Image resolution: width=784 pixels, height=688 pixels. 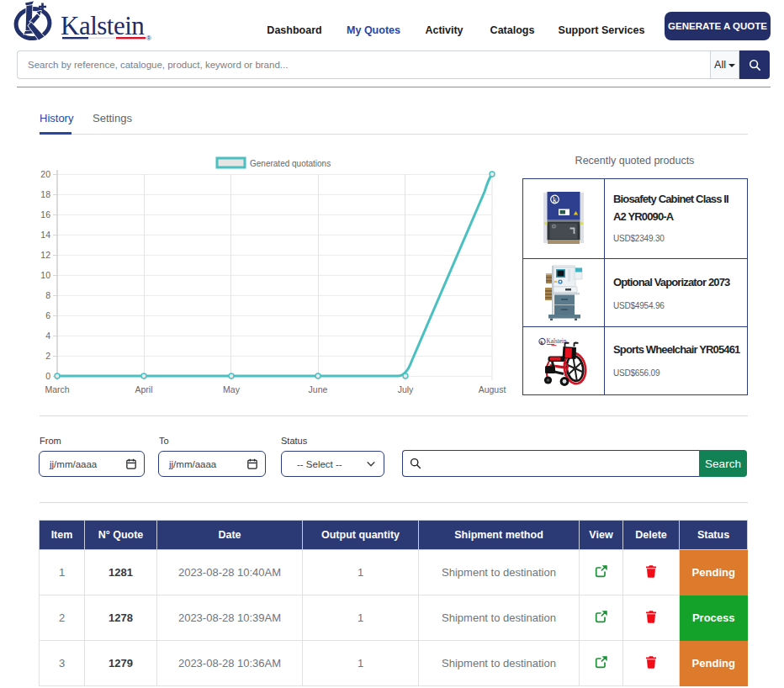 I want to click on svg-text: August, so click(x=493, y=389).